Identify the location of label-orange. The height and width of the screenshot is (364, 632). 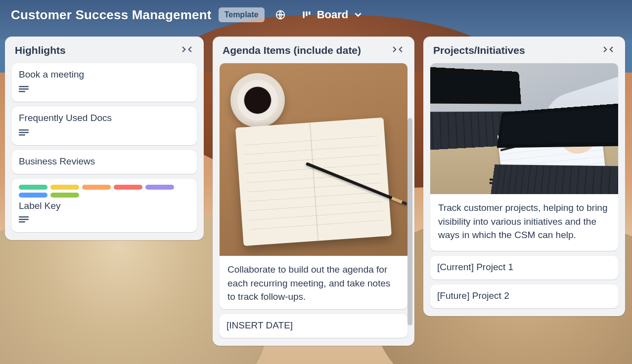
(96, 187).